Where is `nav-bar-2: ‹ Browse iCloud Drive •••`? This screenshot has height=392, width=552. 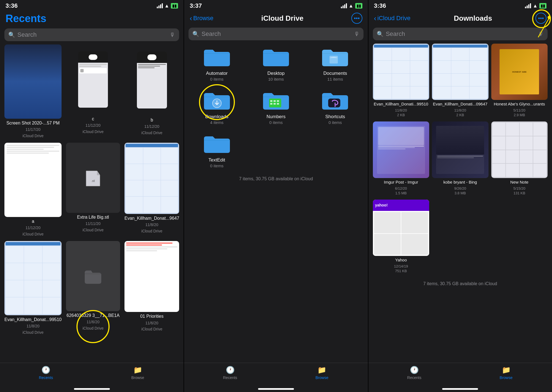 nav-bar-2: ‹ Browse iCloud Drive ••• is located at coordinates (276, 18).